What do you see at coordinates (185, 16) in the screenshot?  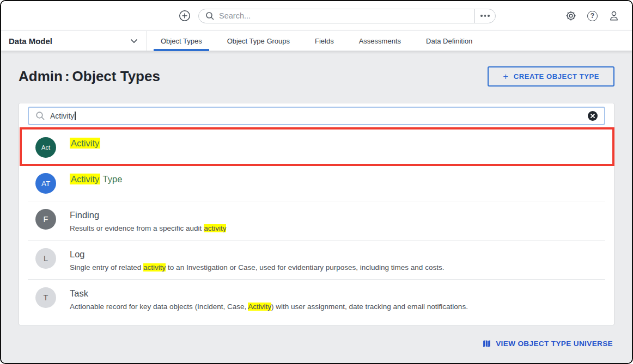 I see `plus-circle-icon` at bounding box center [185, 16].